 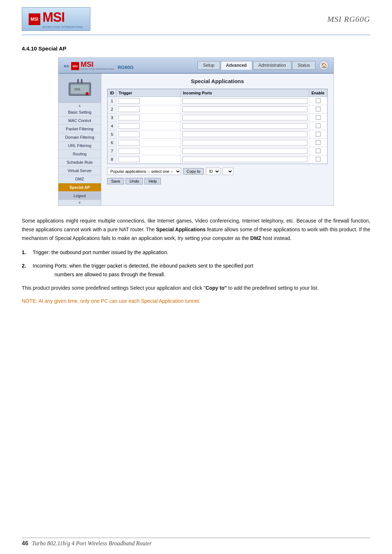 I want to click on action-buttons: Save Undo Help, so click(x=217, y=181).